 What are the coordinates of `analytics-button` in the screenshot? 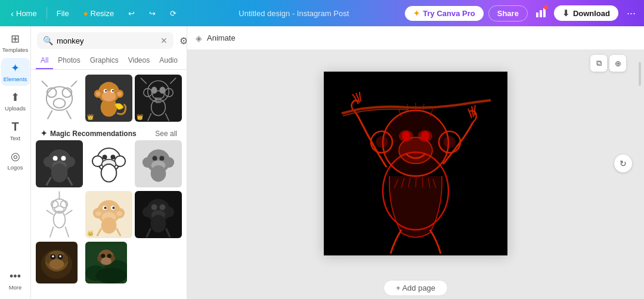 It's located at (541, 13).